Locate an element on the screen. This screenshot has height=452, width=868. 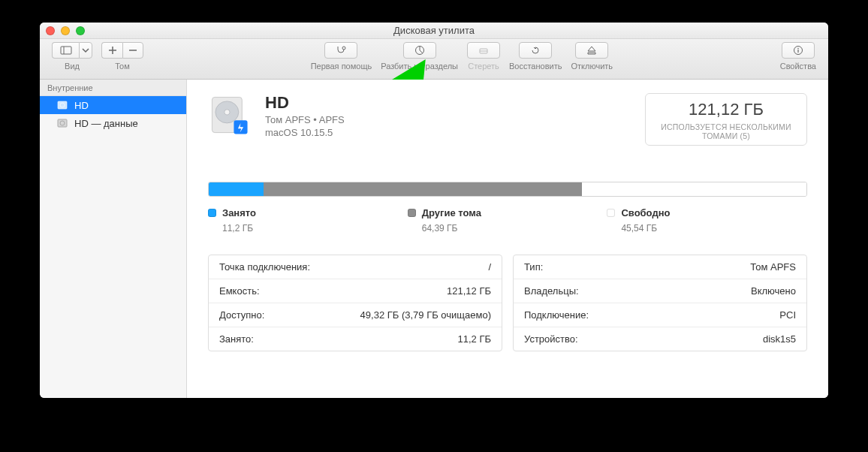
info-label: Свойства is located at coordinates (798, 66).